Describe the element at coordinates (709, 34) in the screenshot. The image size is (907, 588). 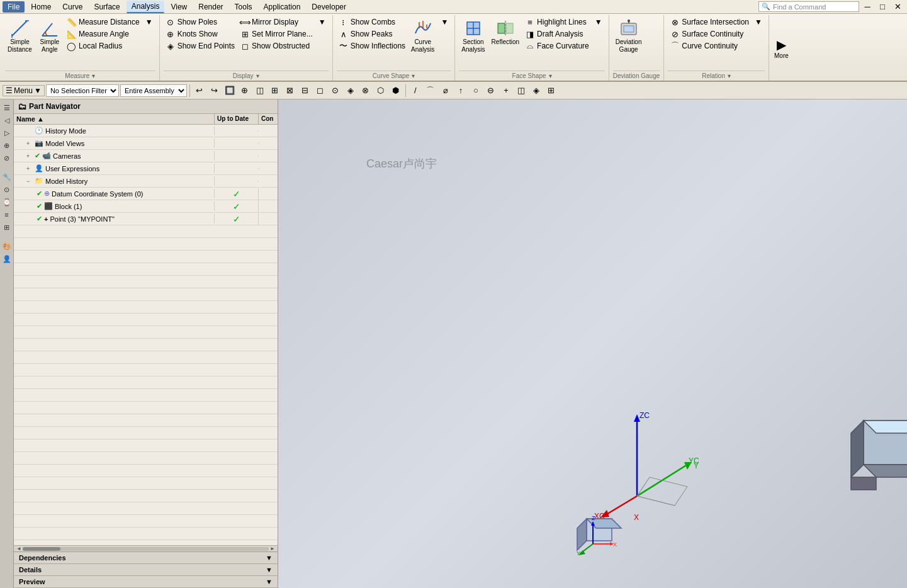
I see `surface-continuity-button: ⊘ Surface Continuity` at that location.